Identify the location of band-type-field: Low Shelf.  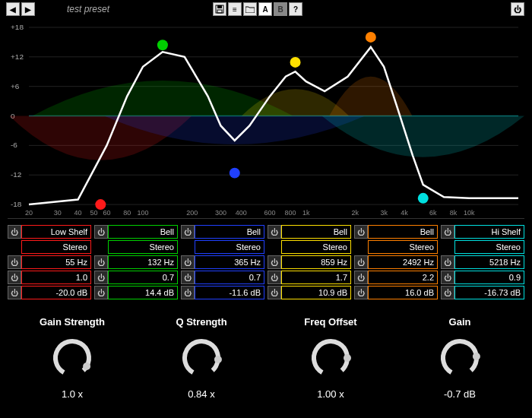
(56, 232).